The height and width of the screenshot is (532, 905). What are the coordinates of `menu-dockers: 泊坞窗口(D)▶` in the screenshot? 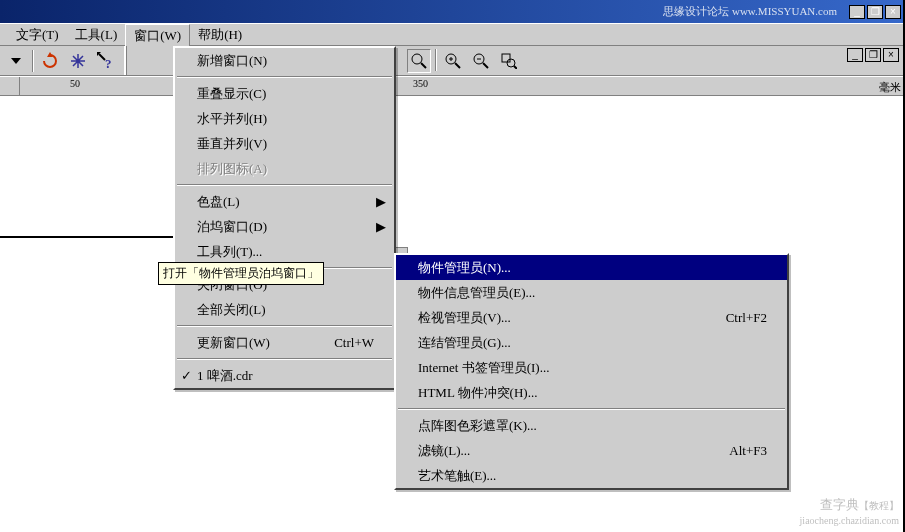 It's located at (284, 226).